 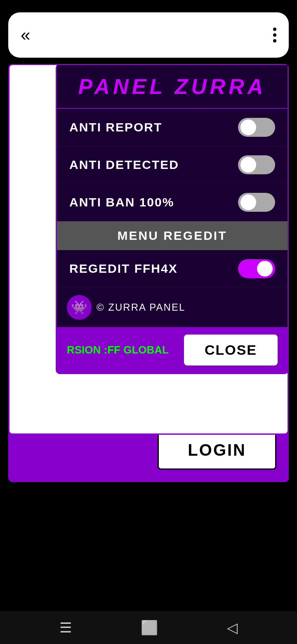 I want to click on panel-title: PANEL ZURRA, so click(x=172, y=87).